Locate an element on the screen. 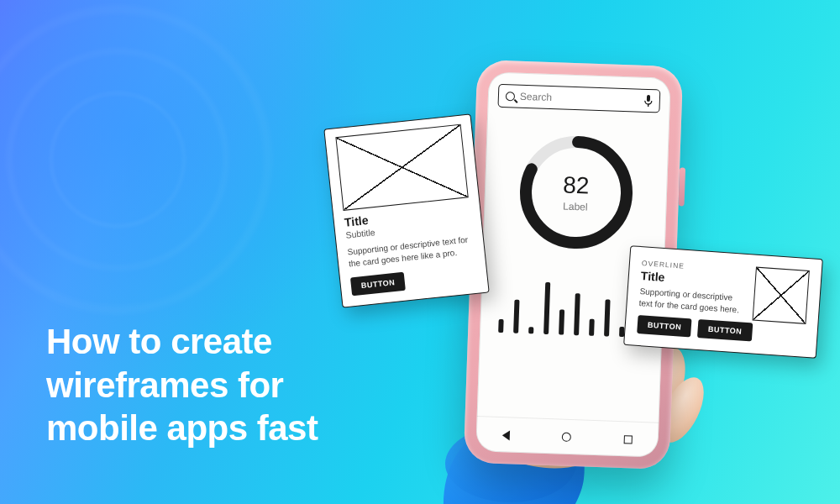 The height and width of the screenshot is (504, 840). mic-icon is located at coordinates (648, 101).